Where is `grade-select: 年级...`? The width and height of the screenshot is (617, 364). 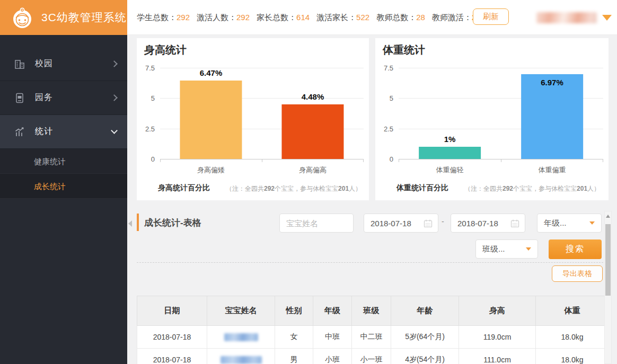
grade-select: 年级... is located at coordinates (569, 223).